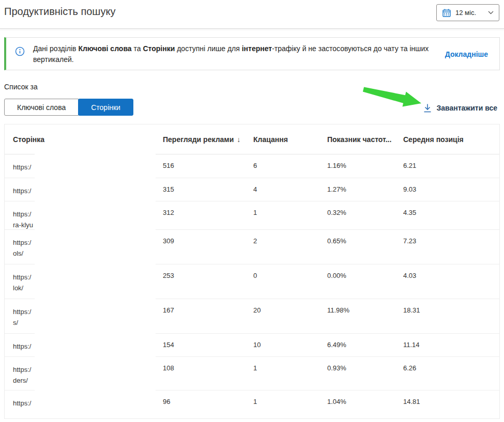  What do you see at coordinates (88, 380) in the screenshot?
I see `page-url-line2: ders/` at bounding box center [88, 380].